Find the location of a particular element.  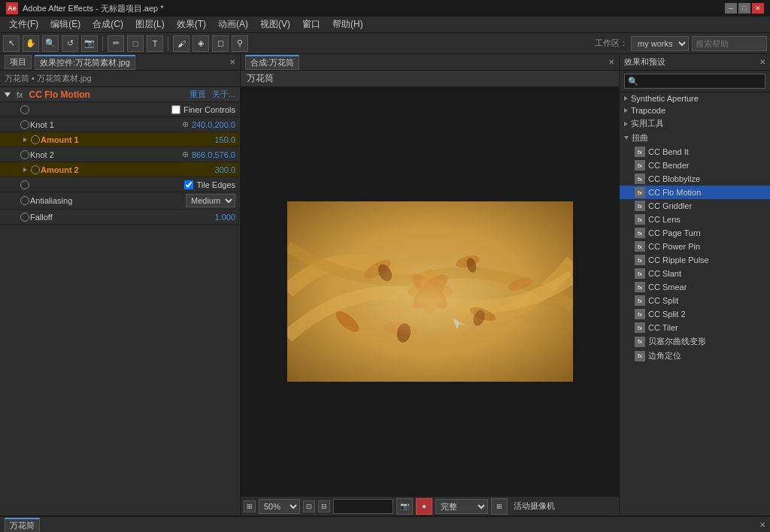

effect-cc-blobbylize: fx CC Blobbylize is located at coordinates (695, 179).